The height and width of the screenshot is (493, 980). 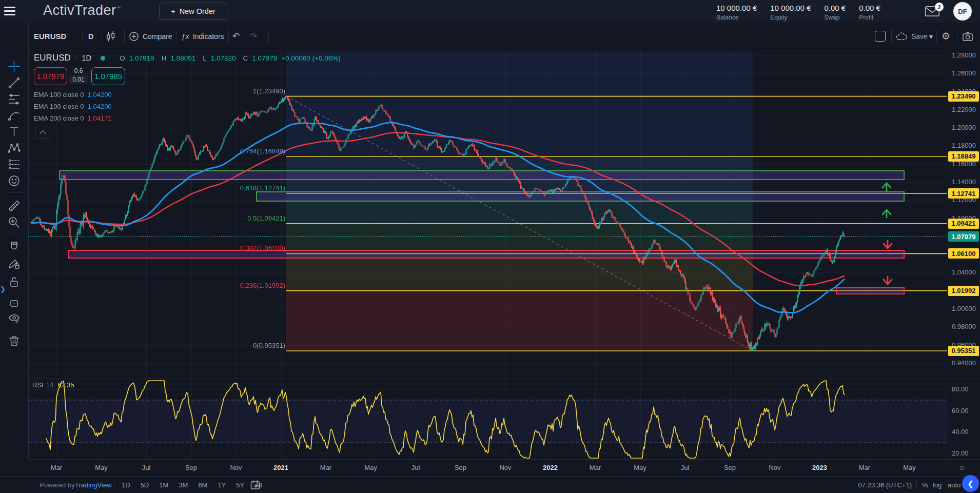 What do you see at coordinates (14, 206) in the screenshot?
I see `measure-ruler-tool` at bounding box center [14, 206].